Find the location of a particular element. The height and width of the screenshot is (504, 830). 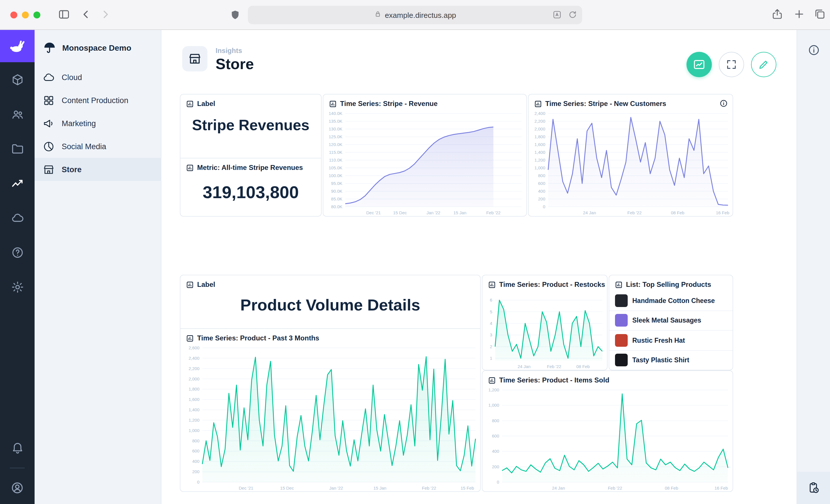

module-cloud-button is located at coordinates (18, 217).